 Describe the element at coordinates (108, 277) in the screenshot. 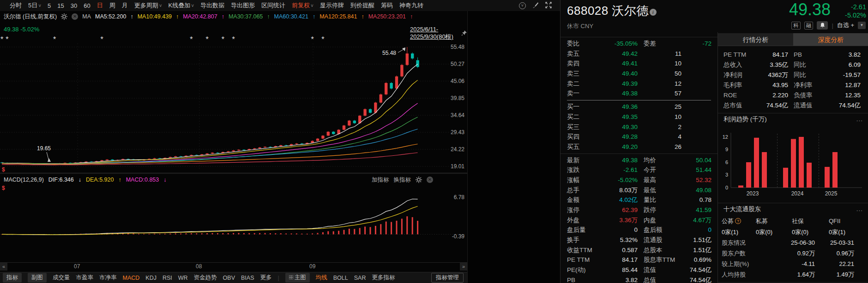

I see `tab-pb: 市净率` at that location.